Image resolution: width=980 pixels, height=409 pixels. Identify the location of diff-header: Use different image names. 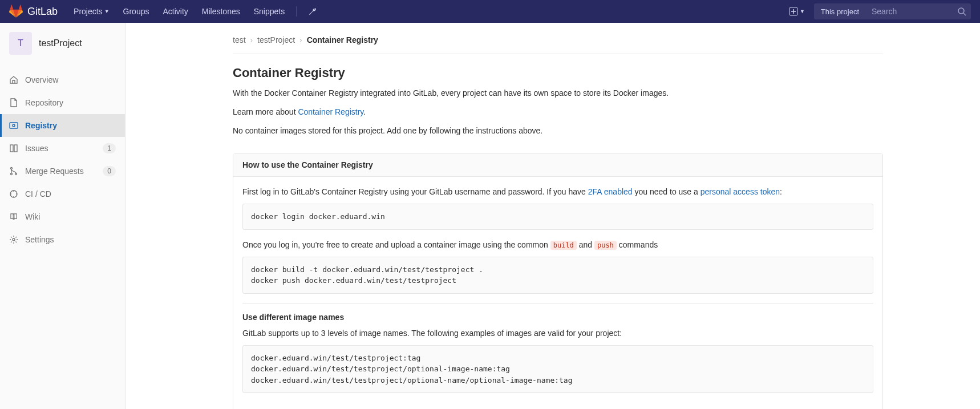
(558, 317).